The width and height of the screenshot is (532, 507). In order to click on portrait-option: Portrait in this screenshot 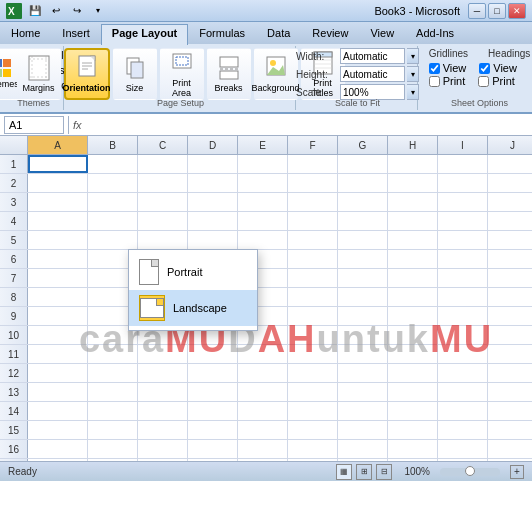, I will do `click(193, 272)`.